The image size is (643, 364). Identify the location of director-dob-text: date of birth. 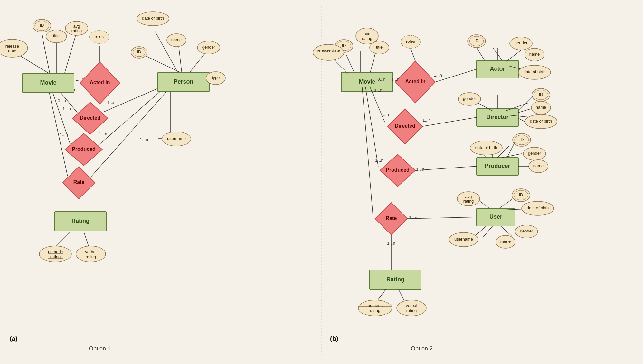
(541, 121).